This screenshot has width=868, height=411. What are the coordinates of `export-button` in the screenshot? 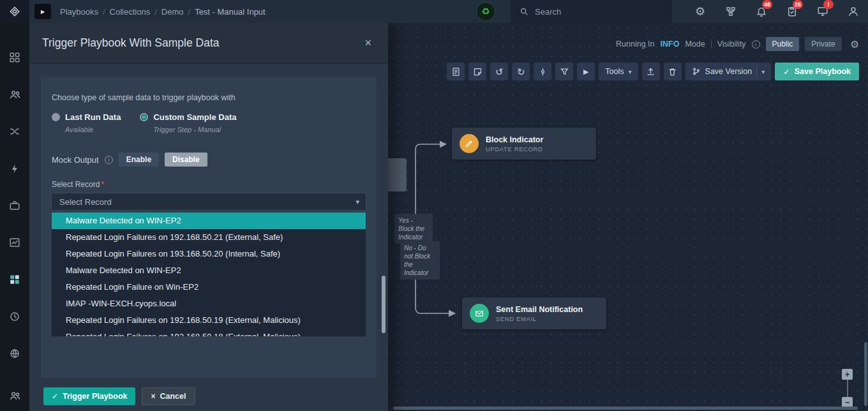 It's located at (651, 71).